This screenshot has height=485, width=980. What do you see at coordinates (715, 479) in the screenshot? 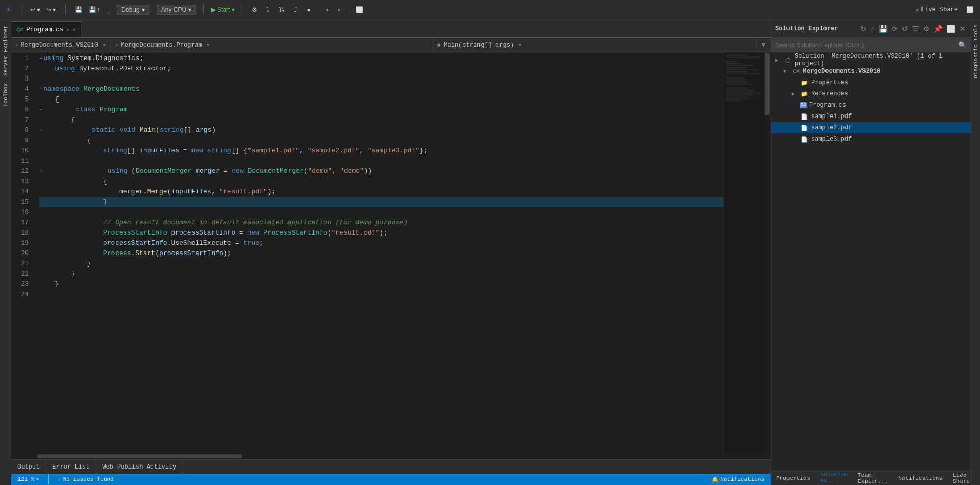
I see `bell-icon: 🔔` at bounding box center [715, 479].